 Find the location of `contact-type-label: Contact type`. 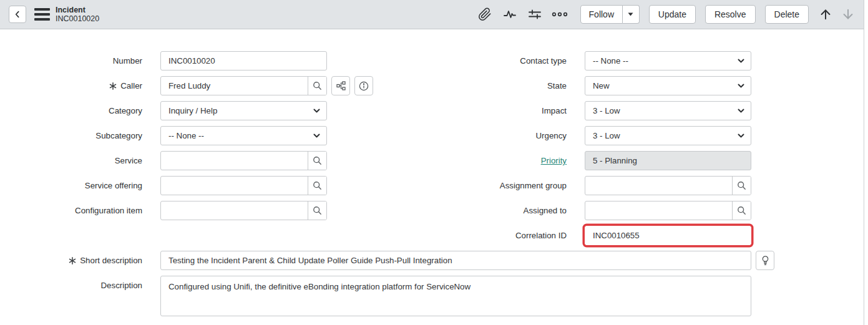

contact-type-label: Contact type is located at coordinates (495, 61).